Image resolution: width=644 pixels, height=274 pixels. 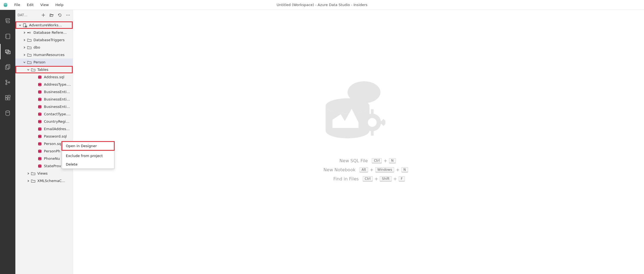 What do you see at coordinates (44, 174) in the screenshot?
I see `tree-views: Views` at bounding box center [44, 174].